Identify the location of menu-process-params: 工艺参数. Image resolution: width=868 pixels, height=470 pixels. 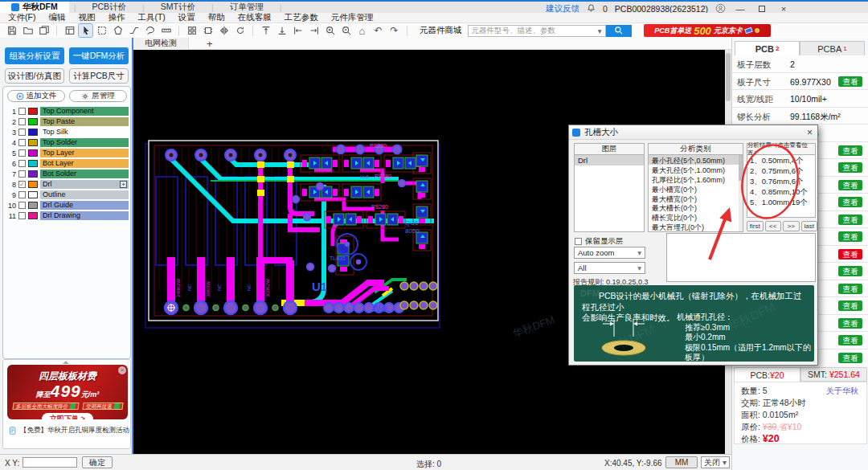
(301, 18).